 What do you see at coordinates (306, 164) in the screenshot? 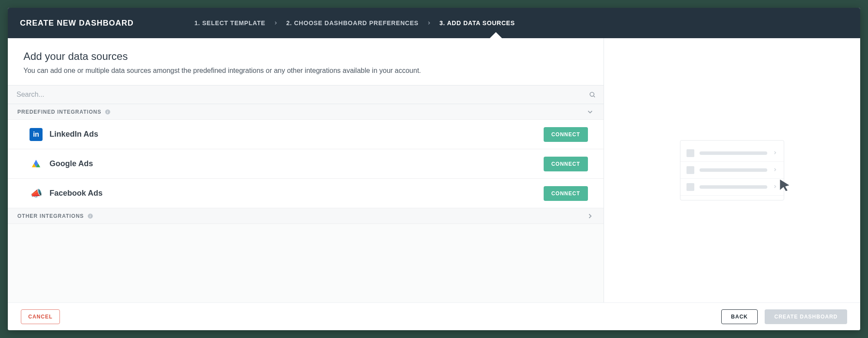
I see `integration-row-google-ads: Google Ads CONNECT` at bounding box center [306, 164].